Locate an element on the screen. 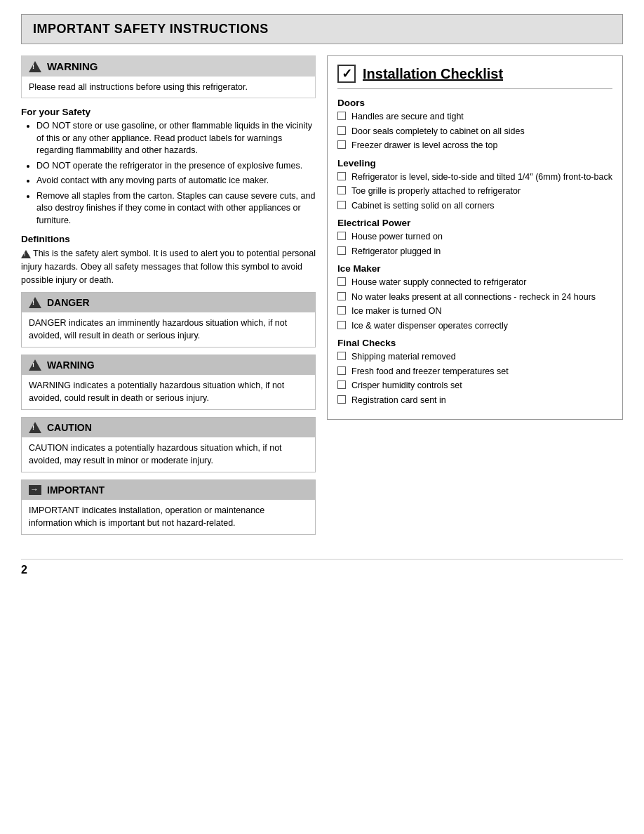 The image size is (644, 834). list-item: Shipping material removed is located at coordinates (475, 357).